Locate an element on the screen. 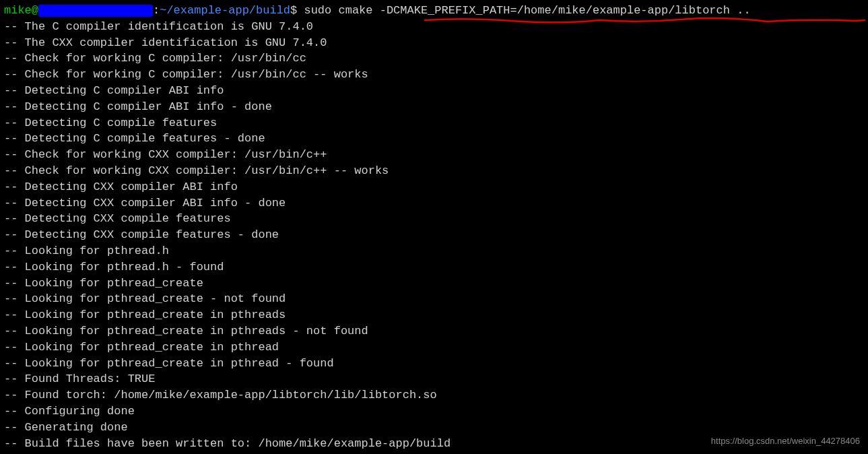 The image size is (868, 454). output-line: -- Looking for pthread.h - found is located at coordinates (434, 267).